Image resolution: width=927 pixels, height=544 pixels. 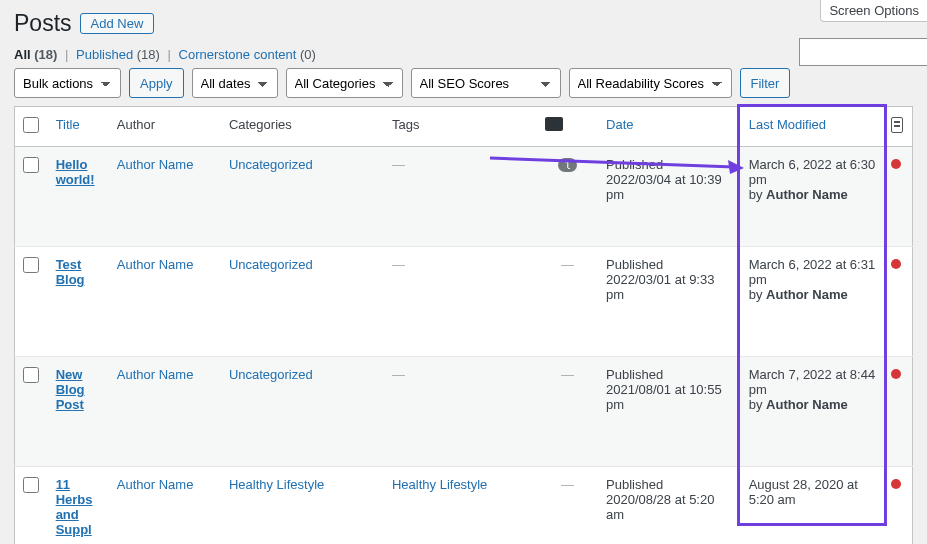 I want to click on filter-seo: All SEO Scores, so click(x=486, y=83).